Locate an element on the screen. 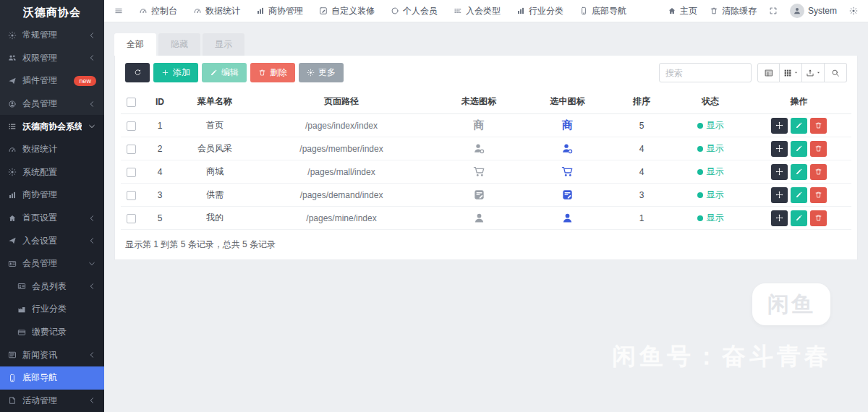  sidebar-item-11: 会员列表 is located at coordinates (52, 287).